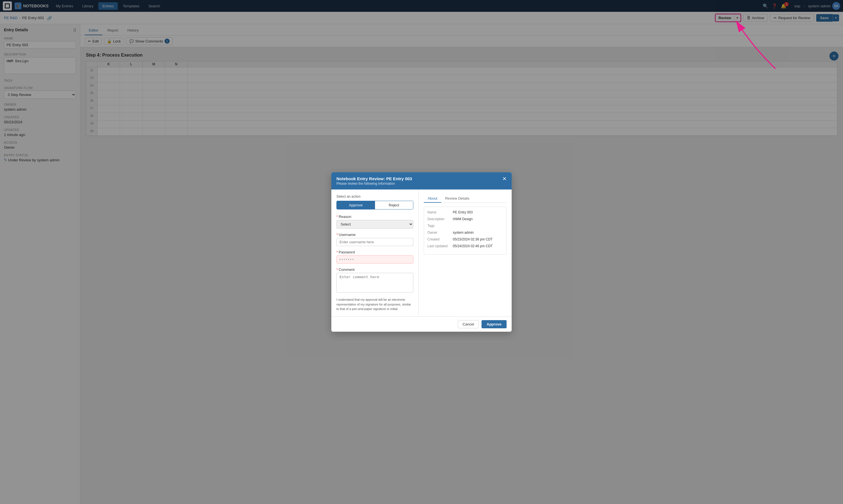 This screenshot has width=843, height=504. I want to click on form-reason-row: * Reason Select, so click(375, 221).